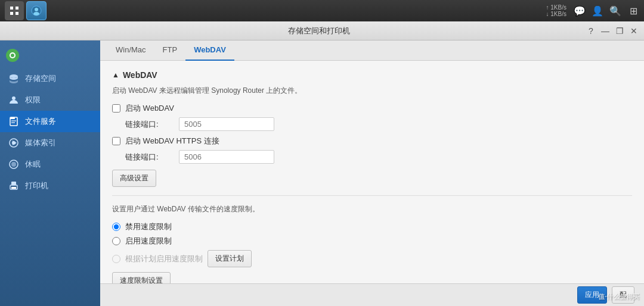 The image size is (644, 306). What do you see at coordinates (556, 11) in the screenshot?
I see `network-stats: ↑ 1KB/s ↓ 1KB/s` at bounding box center [556, 11].